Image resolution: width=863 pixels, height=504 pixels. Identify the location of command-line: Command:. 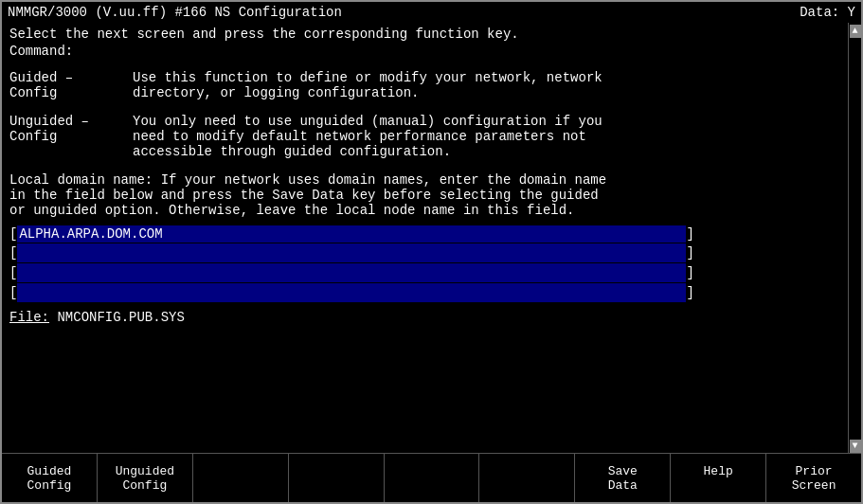
(424, 51).